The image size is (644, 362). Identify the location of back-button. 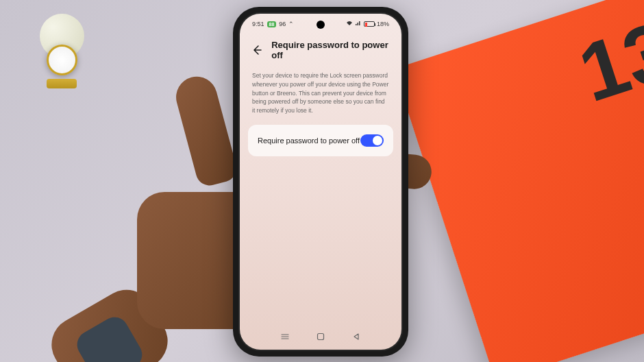
(257, 50).